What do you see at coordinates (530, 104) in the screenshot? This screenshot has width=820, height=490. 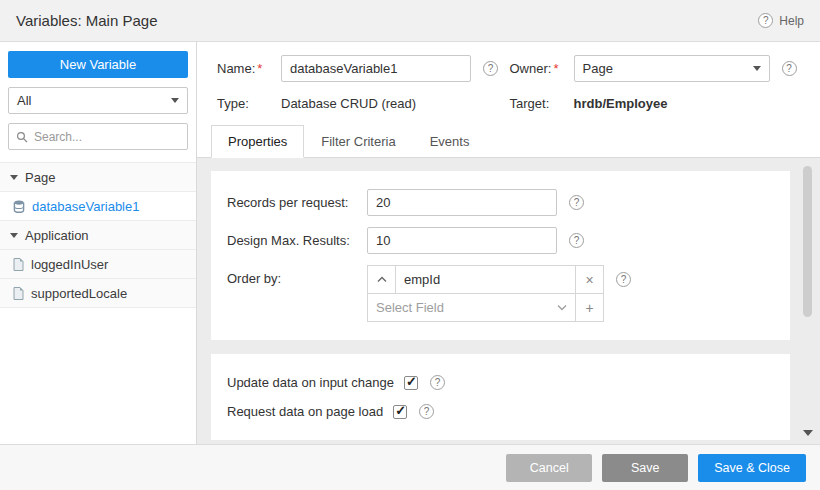 I see `target-label: Target:` at bounding box center [530, 104].